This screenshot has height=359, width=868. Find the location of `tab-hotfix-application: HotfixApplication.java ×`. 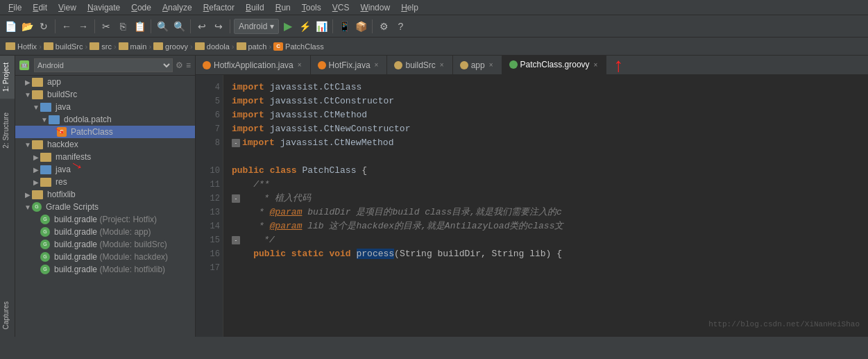

tab-hotfix-application: HotfixApplication.java × is located at coordinates (253, 65).